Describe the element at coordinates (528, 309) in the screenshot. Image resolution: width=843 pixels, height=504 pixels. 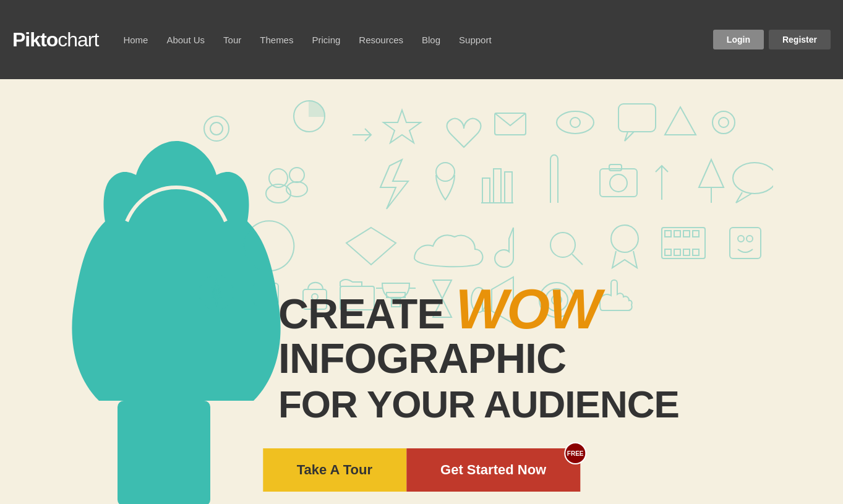
I see `hero-wow: WOW` at that location.